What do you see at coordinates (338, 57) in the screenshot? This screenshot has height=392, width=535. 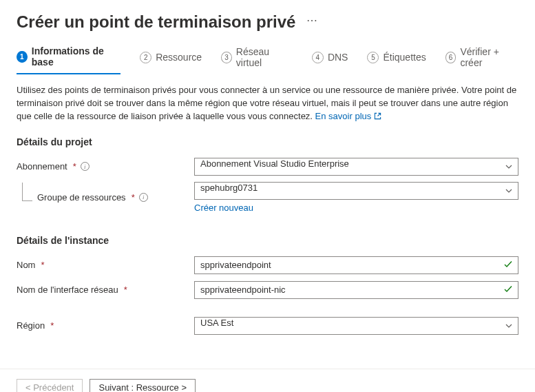 I see `tab-label: DNS` at bounding box center [338, 57].